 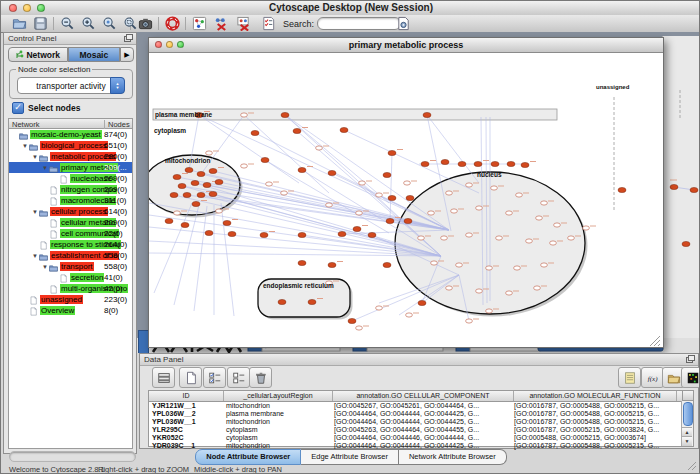 What do you see at coordinates (70, 256) in the screenshot?
I see `tree-row-establishment-of-lo: ▼establishment of lo558(0)` at bounding box center [70, 256].